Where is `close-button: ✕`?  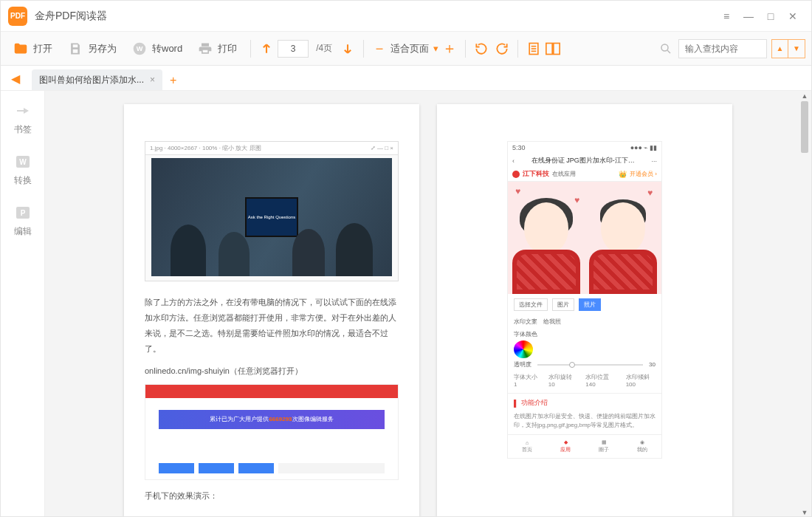
close-button: ✕ is located at coordinates (793, 16).